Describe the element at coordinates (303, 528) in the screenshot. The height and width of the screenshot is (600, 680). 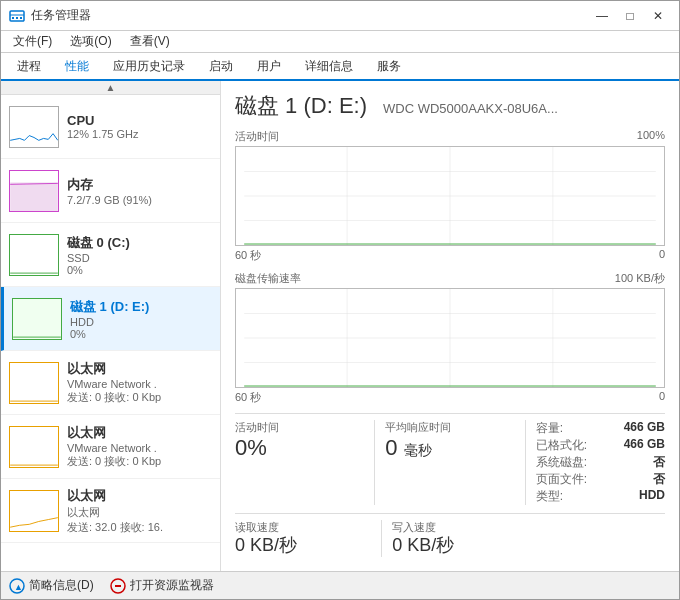
I see `read-label: 读取速度` at that location.